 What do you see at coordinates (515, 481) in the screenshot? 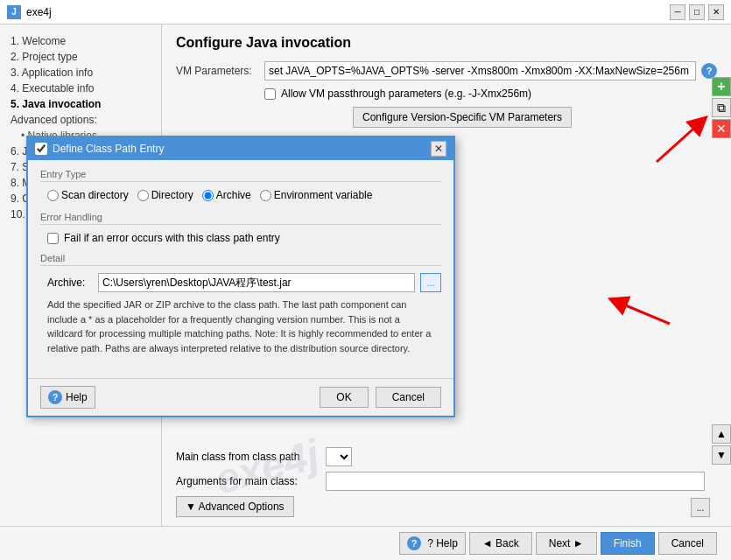
I see `arguments-input` at bounding box center [515, 481].